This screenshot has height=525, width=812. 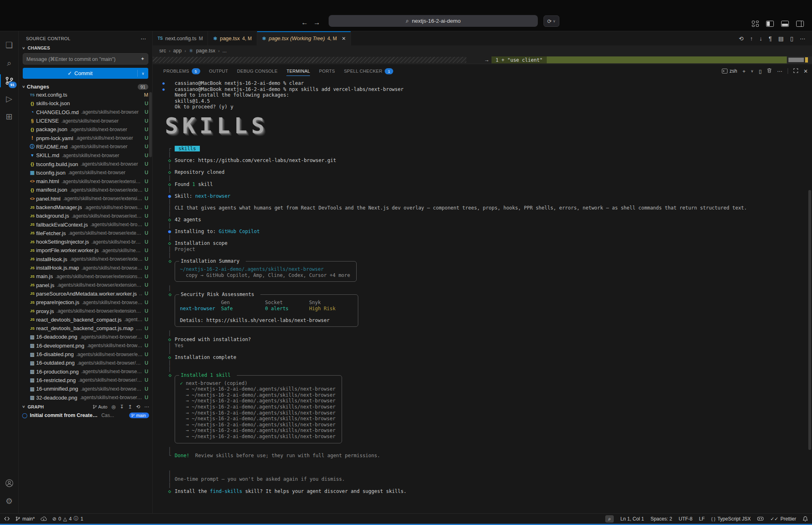 What do you see at coordinates (344, 39) in the screenshot?
I see `close-icon: ✕` at bounding box center [344, 39].